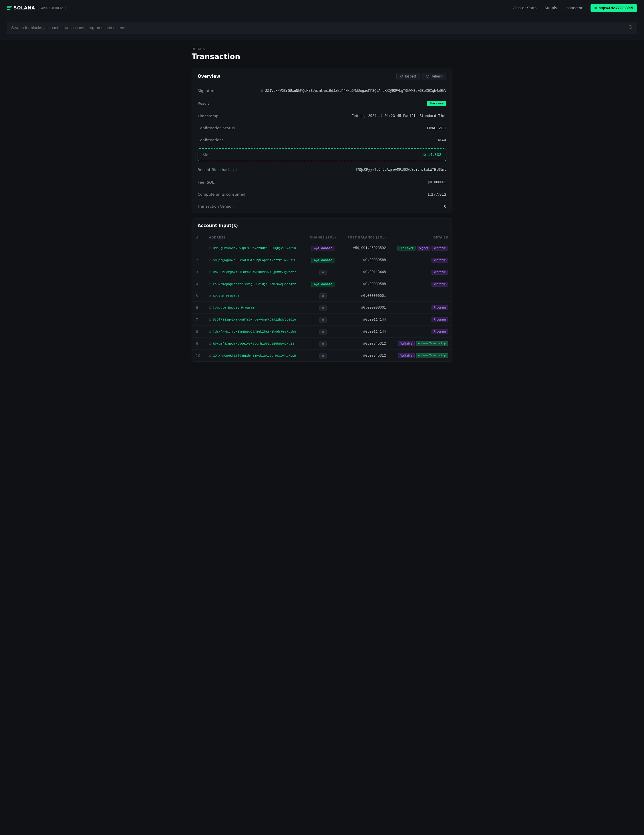  What do you see at coordinates (255, 296) in the screenshot?
I see `cell-address: ⧉ System Program` at bounding box center [255, 296].